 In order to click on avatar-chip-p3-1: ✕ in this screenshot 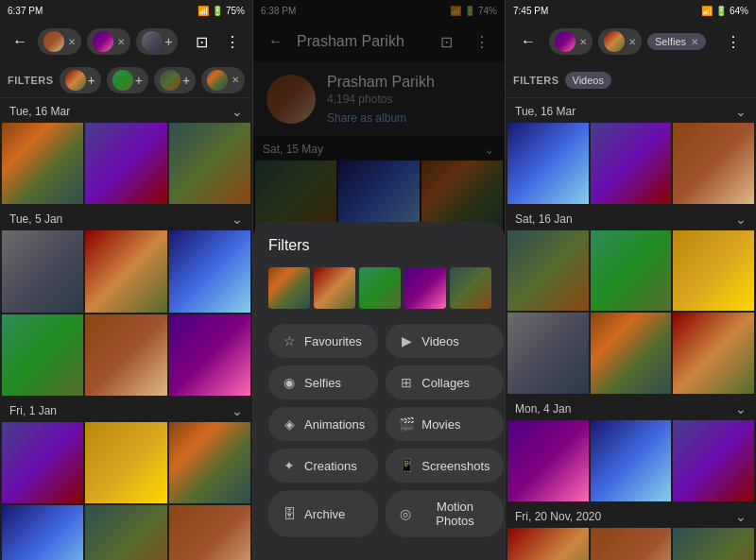, I will do `click(571, 42)`.